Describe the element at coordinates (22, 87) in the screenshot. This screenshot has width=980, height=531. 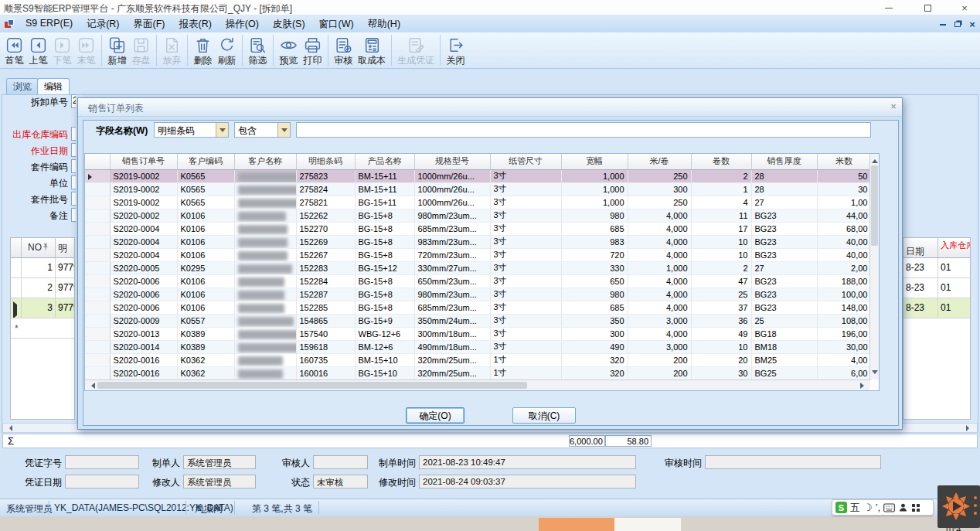
I see `tab-browse: 浏览` at that location.